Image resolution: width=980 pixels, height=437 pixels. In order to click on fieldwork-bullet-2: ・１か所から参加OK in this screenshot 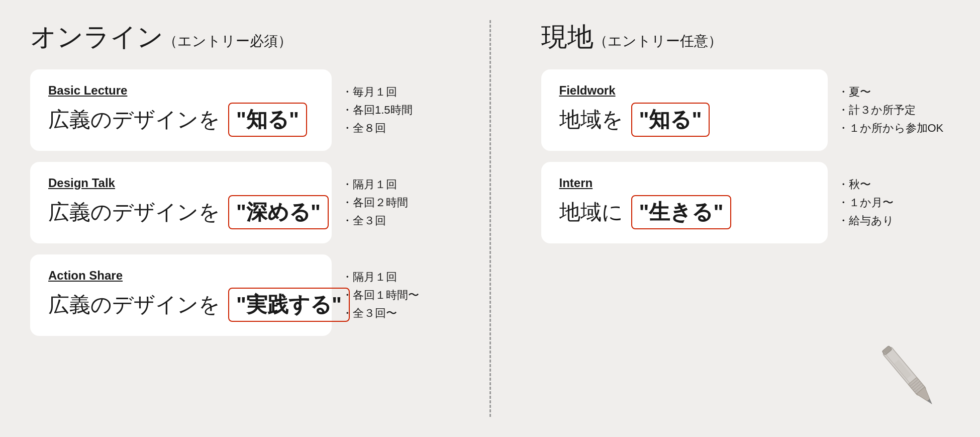, I will do `click(891, 128)`.